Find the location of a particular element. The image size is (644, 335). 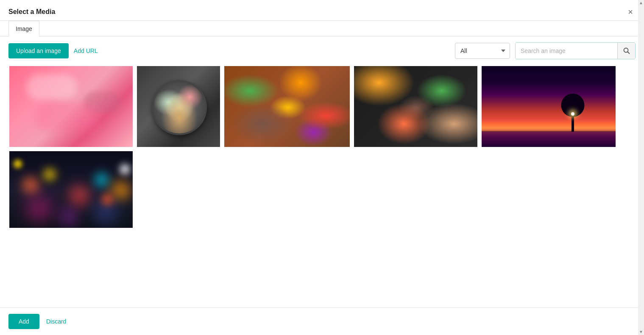

tree-trunk is located at coordinates (573, 123).